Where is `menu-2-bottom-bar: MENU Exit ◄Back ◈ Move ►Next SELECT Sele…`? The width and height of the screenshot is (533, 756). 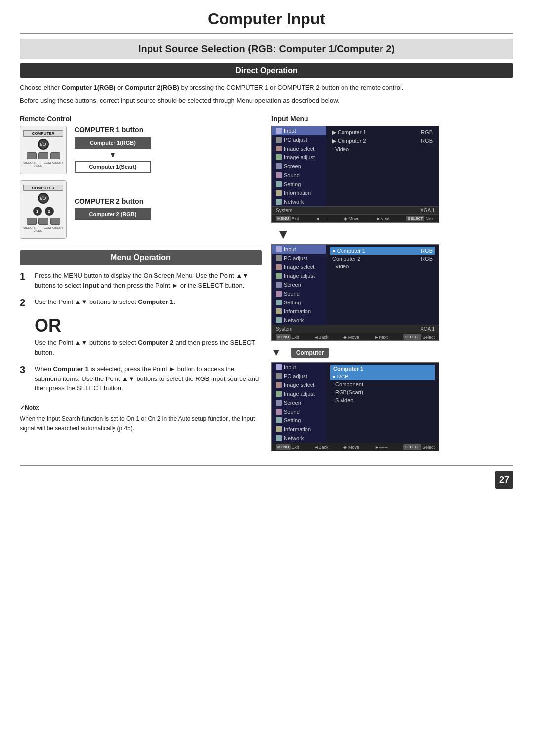 menu-2-bottom-bar: MENU Exit ◄Back ◈ Move ►Next SELECT Sele… is located at coordinates (355, 337).